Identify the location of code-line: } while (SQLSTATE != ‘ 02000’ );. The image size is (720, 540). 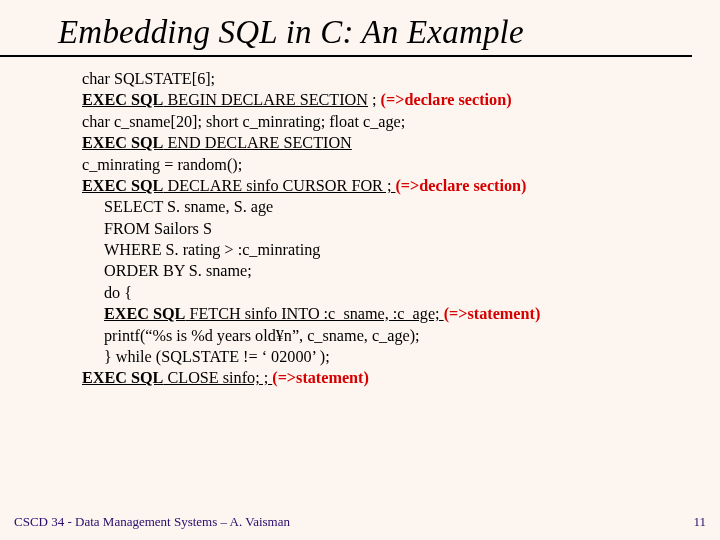
(391, 358).